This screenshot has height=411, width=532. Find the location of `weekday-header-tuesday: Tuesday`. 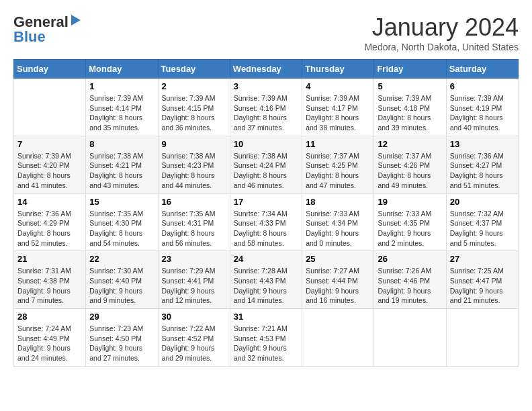

weekday-header-tuesday: Tuesday is located at coordinates (193, 69).